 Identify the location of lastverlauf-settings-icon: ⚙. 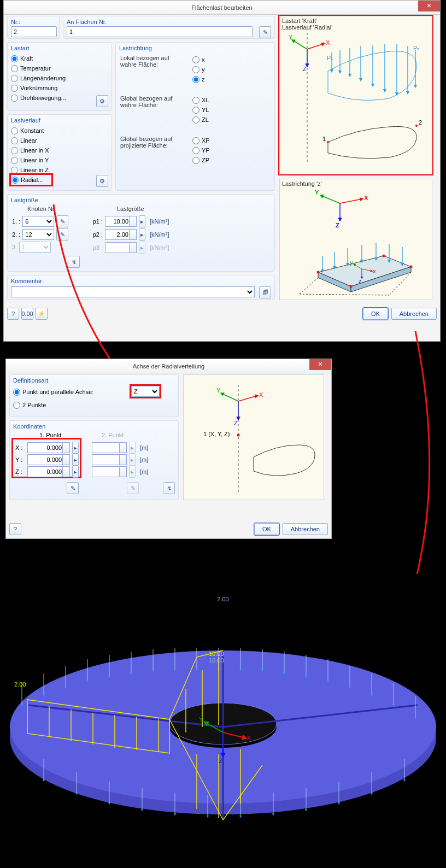
(102, 181).